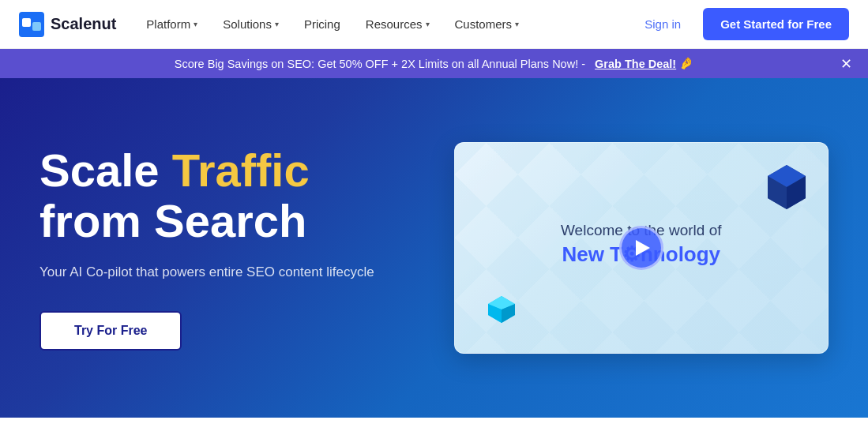 The image size is (868, 435). I want to click on nav-label-resources: Resources, so click(394, 24).